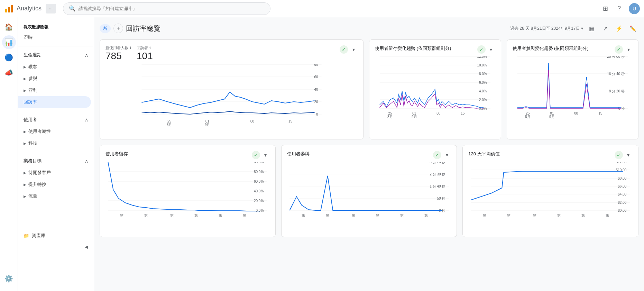  Describe the element at coordinates (259, 172) in the screenshot. I see `svg-text: 80.0%` at that location.